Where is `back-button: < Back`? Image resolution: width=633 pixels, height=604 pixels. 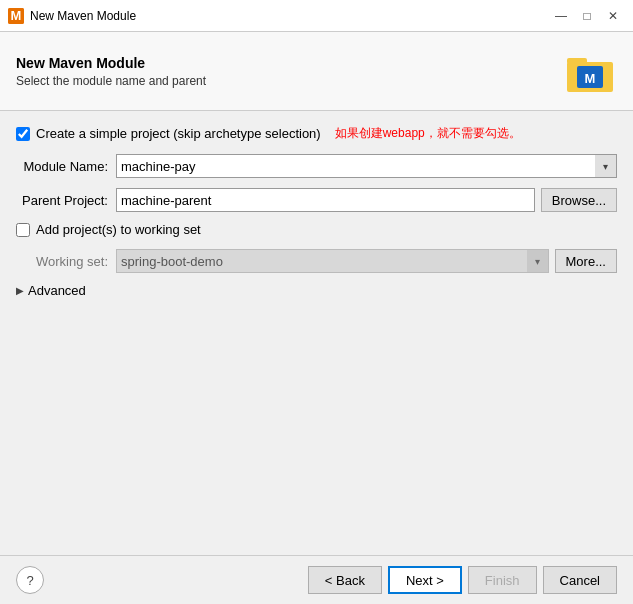 back-button: < Back is located at coordinates (345, 580).